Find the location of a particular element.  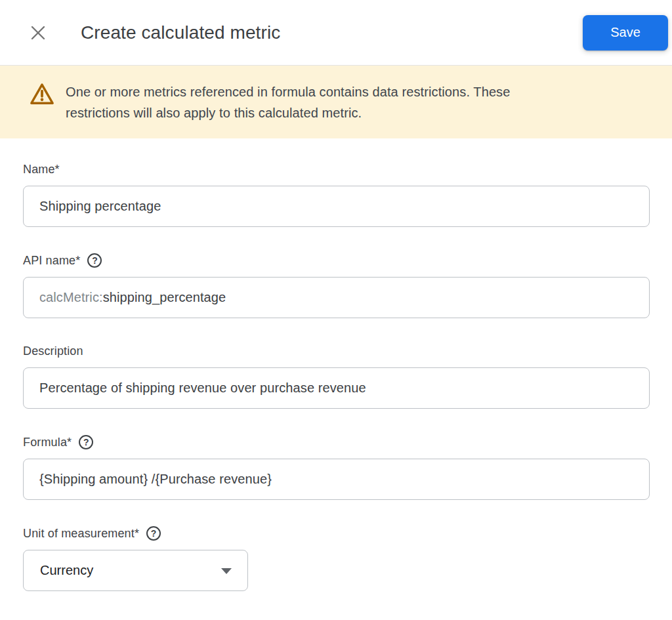

name-input is located at coordinates (336, 206).